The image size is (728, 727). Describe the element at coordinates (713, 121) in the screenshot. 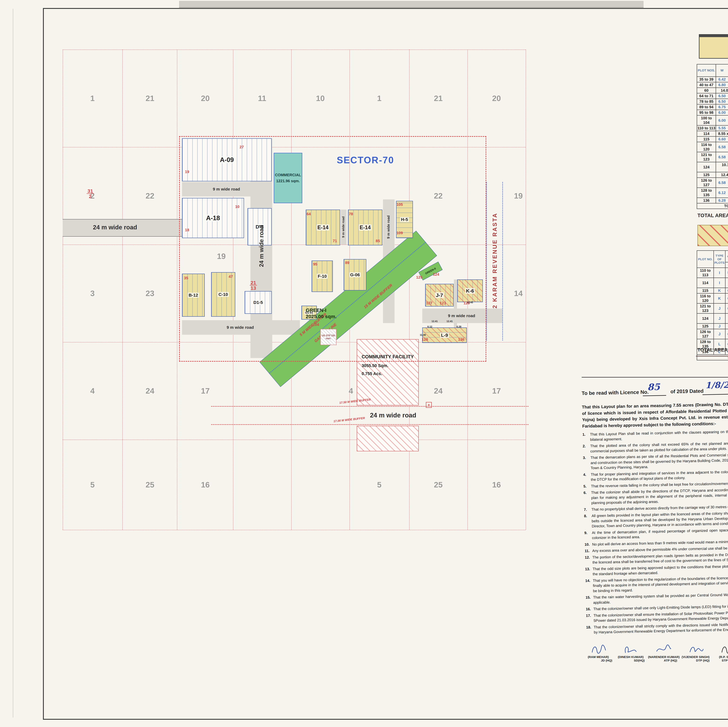

I see `table-row: 100 to 1046.0012.6876.085380.40` at that location.